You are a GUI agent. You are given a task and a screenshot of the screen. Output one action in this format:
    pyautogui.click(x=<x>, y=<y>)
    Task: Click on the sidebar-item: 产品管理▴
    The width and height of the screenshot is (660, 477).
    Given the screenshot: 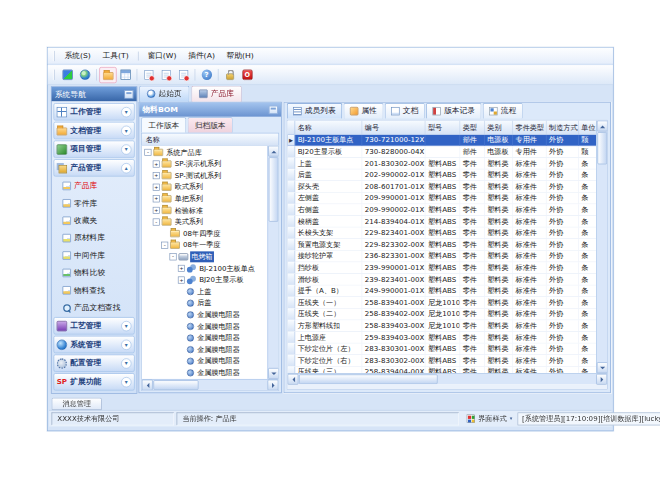 What is the action you would take?
    pyautogui.click(x=94, y=168)
    